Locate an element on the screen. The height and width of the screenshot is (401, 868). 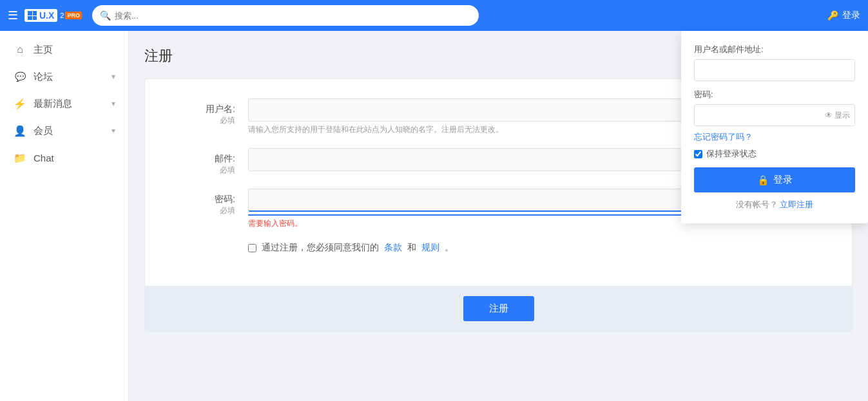
sidebar-item-chat: 📁 Chat is located at coordinates (64, 158).